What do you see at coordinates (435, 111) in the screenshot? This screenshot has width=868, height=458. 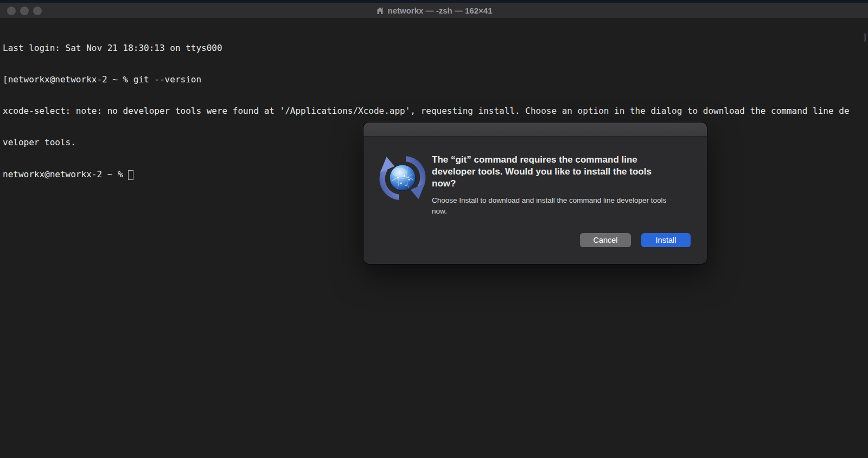 I see `terminal-line: xcode-select: note: no developer tools w…` at bounding box center [435, 111].